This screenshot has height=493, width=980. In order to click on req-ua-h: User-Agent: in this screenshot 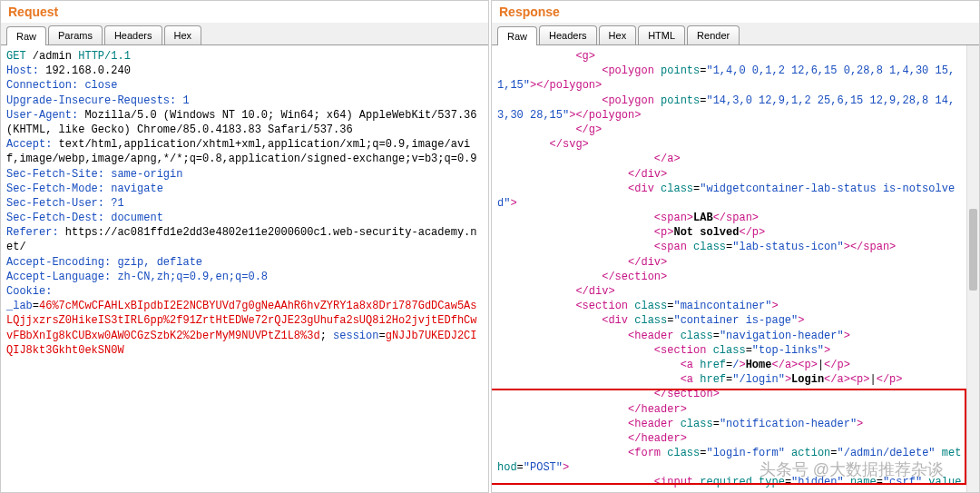, I will do `click(45, 115)`.